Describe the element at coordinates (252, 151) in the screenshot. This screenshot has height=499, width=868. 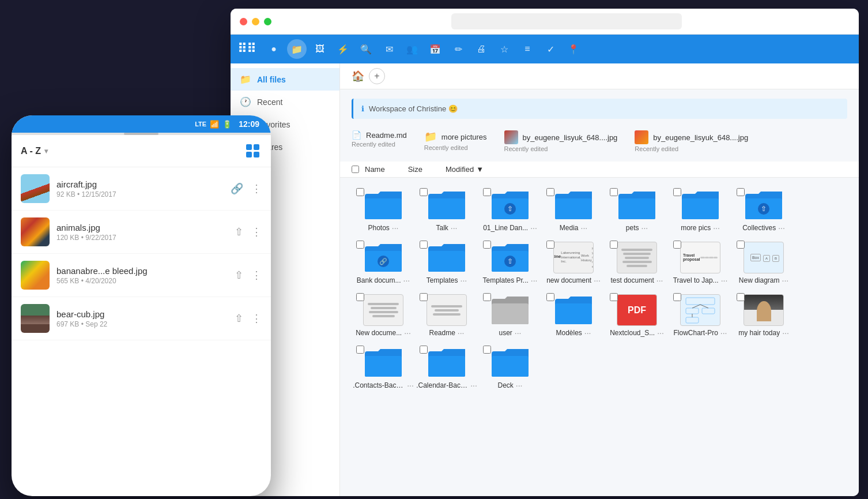
I see `grid-view-button` at that location.